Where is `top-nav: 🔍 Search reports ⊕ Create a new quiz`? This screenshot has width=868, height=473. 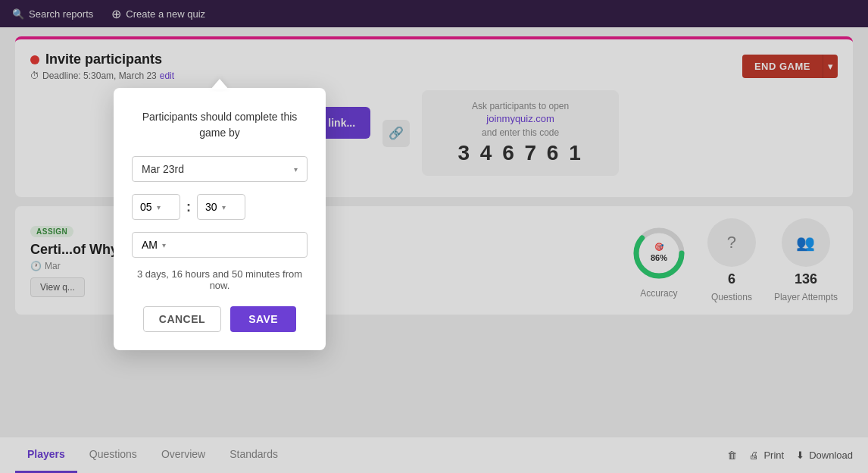 top-nav: 🔍 Search reports ⊕ Create a new quiz is located at coordinates (434, 14).